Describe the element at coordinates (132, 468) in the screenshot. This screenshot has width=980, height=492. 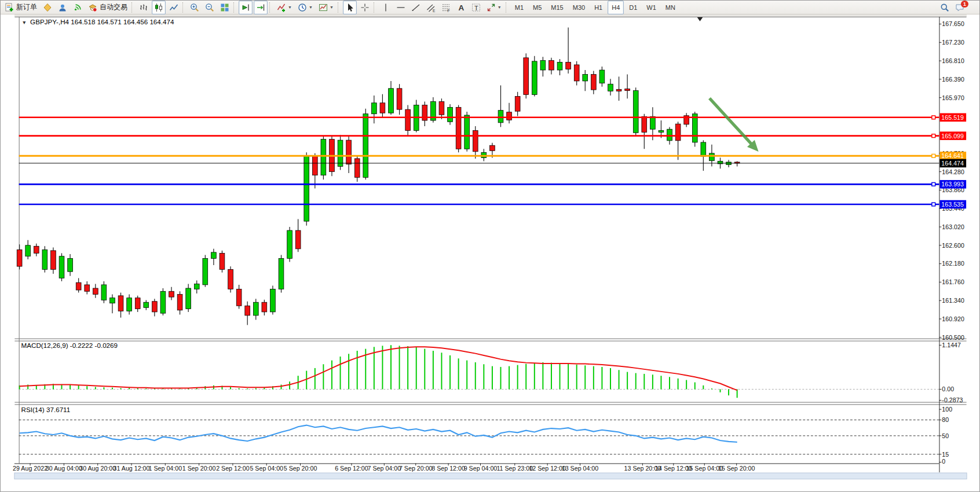
I see `time-tick-label: 31 Aug 12:00` at that location.